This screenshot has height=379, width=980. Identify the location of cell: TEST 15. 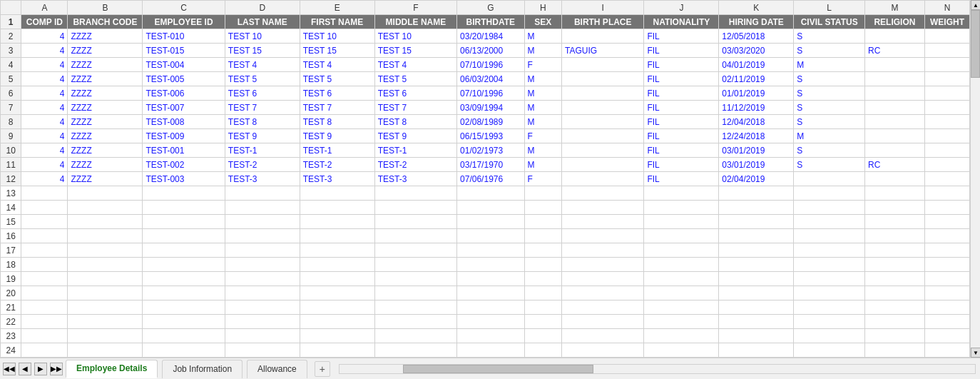
(415, 51).